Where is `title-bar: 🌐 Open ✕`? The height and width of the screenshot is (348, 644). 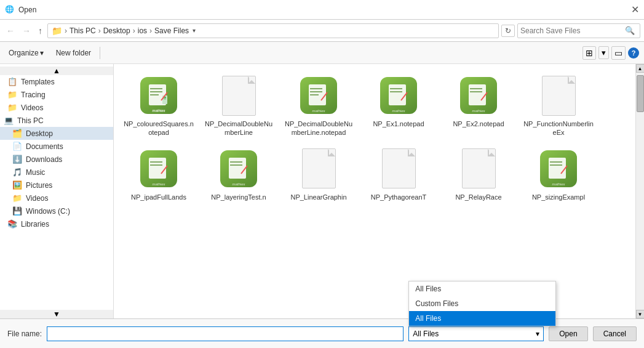
title-bar: 🌐 Open ✕ is located at coordinates (322, 10).